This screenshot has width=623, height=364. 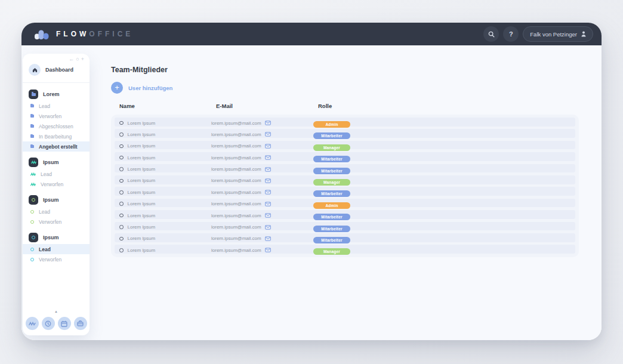 What do you see at coordinates (56, 127) in the screenshot?
I see `sidebar-sub-item: Abgeschlossen` at bounding box center [56, 127].